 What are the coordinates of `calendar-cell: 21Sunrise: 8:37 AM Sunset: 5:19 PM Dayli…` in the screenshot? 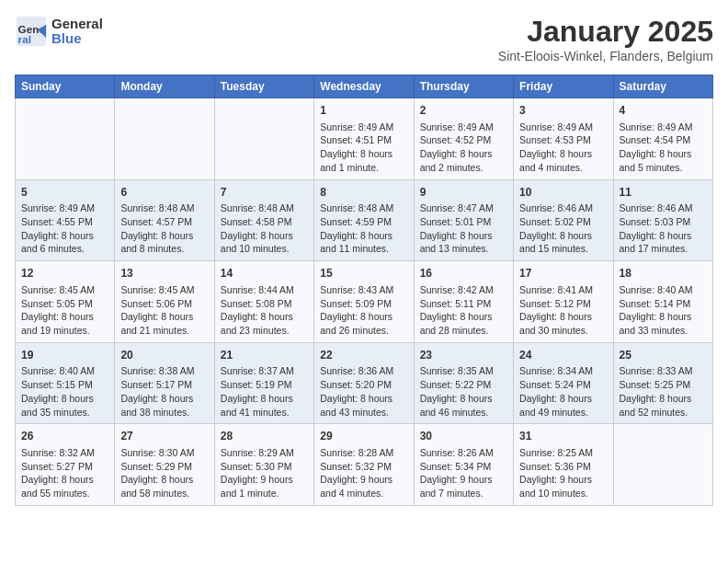 It's located at (264, 383).